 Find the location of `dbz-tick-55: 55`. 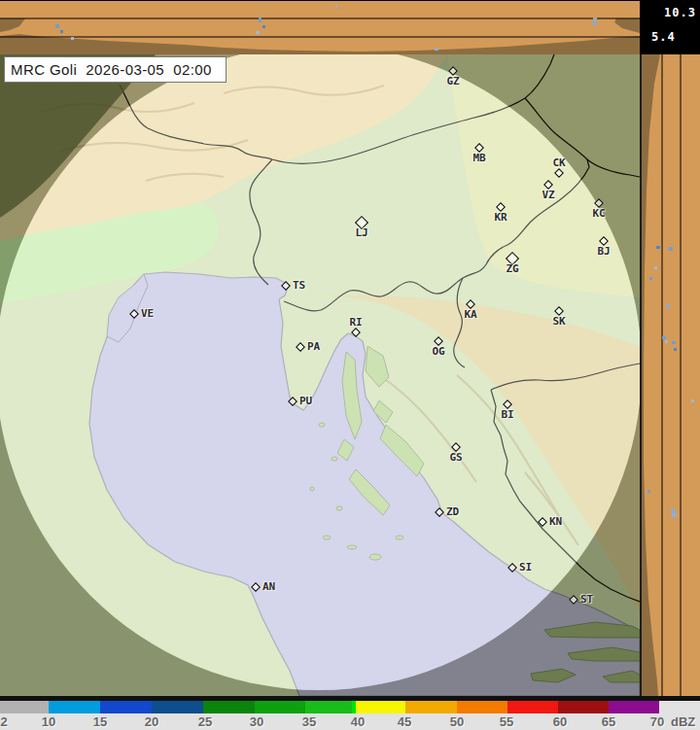

dbz-tick-55: 55 is located at coordinates (507, 721).